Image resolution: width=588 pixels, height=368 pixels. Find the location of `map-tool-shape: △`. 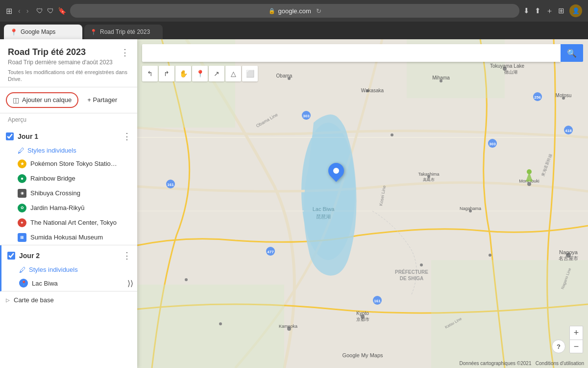

map-tool-shape: △ is located at coordinates (233, 74).